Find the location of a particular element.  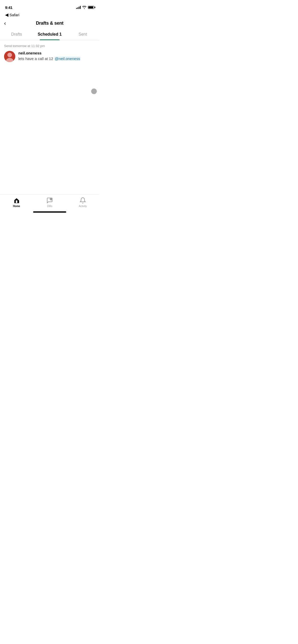

tab-active-indicator is located at coordinates (50, 40).